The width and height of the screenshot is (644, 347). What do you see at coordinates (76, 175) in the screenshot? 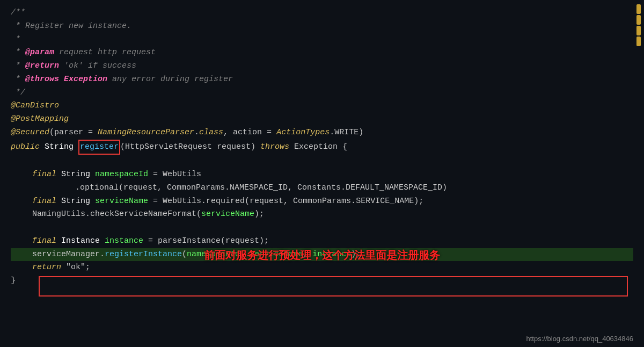
I see `string-type-1: String` at bounding box center [76, 175].